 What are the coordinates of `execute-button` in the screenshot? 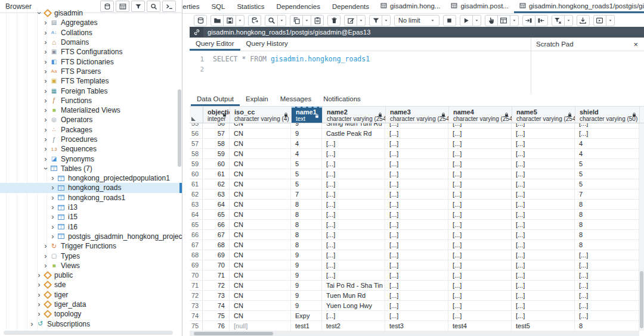 It's located at (466, 20).